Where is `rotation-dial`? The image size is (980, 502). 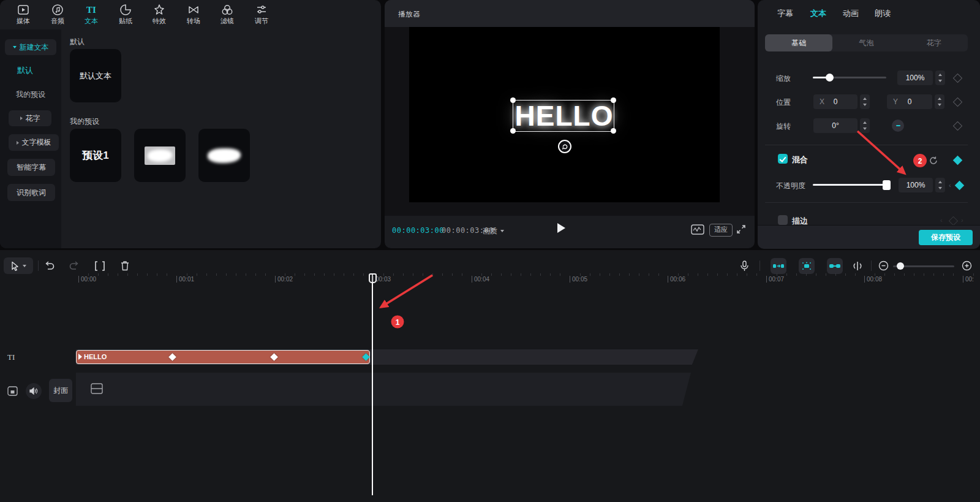 rotation-dial is located at coordinates (898, 126).